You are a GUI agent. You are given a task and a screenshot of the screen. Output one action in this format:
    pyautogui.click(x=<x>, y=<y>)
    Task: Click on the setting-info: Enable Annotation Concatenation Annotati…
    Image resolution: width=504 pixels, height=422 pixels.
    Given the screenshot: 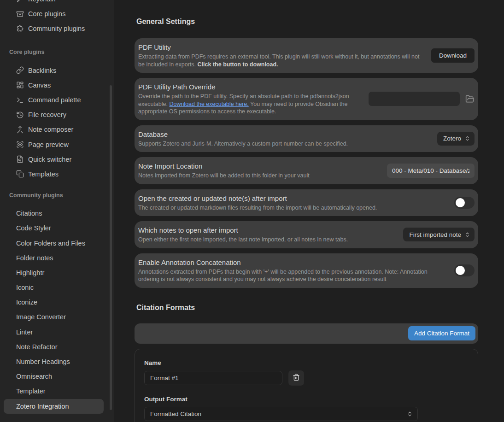 What is the action you would take?
    pyautogui.click(x=296, y=271)
    